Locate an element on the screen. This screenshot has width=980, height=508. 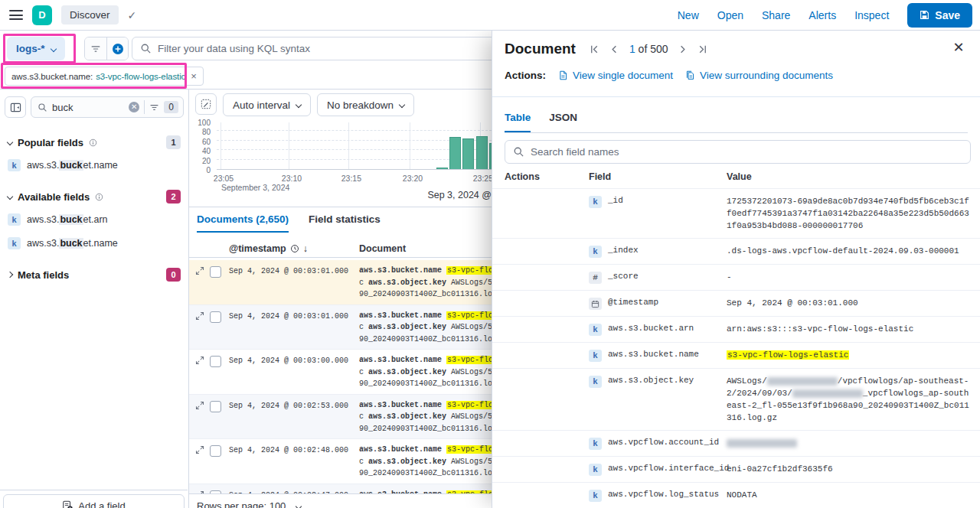
document-icon is located at coordinates (564, 75).